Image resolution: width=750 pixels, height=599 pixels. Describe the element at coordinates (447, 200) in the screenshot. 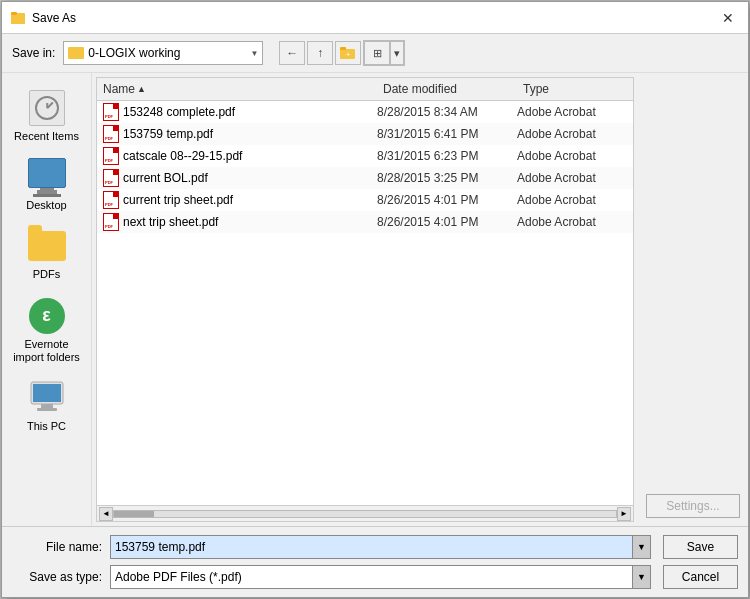

I see `file-date-cell: 8/26/2015 4:01 PM` at that location.